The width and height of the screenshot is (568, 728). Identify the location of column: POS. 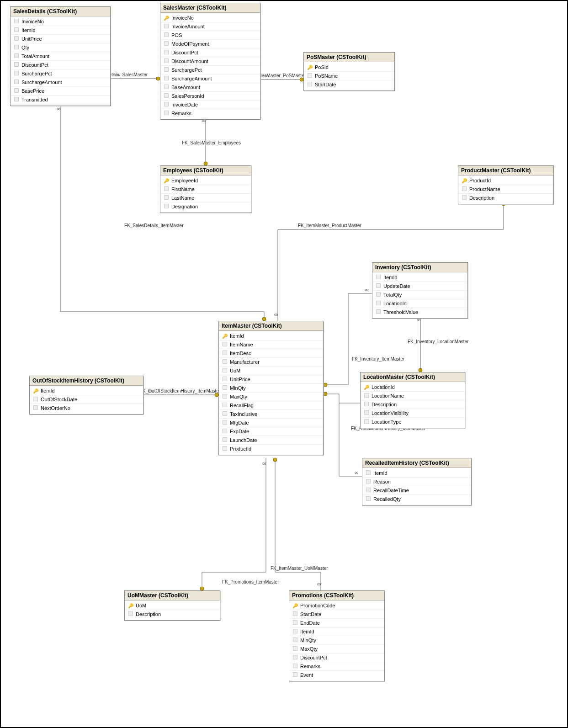
(210, 36).